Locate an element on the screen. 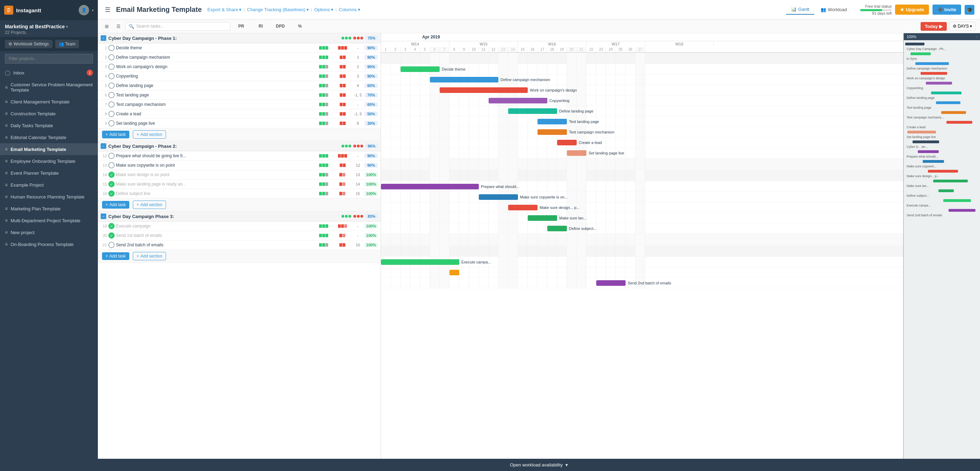  tab-gantt: 📊 Gantt is located at coordinates (800, 10).